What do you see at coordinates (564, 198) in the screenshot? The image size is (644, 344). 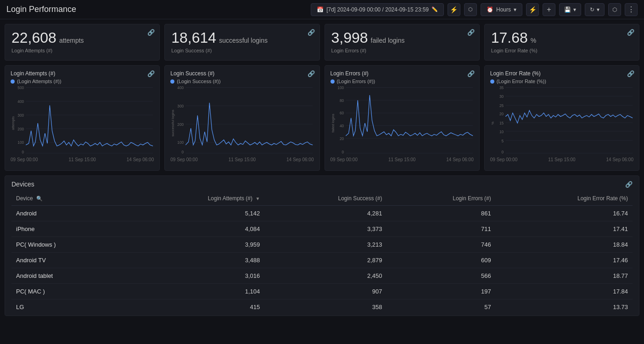 I see `col-header-rate: Login Error Rate (%)` at bounding box center [564, 198].